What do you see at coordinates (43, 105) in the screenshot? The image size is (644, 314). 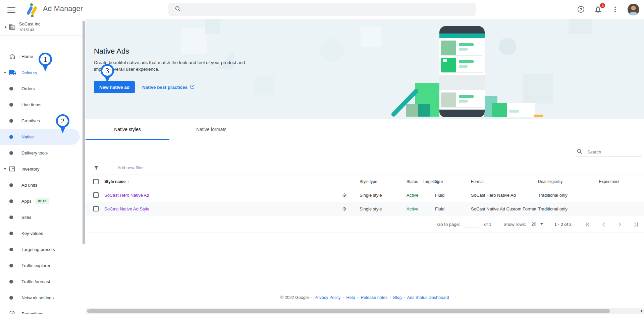 I see `sidebar-item-line-items: Line items` at bounding box center [43, 105].